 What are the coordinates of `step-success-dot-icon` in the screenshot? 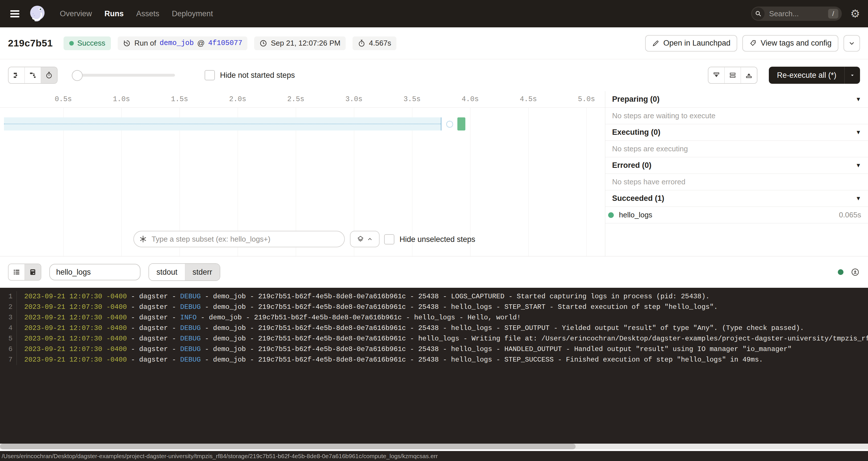 It's located at (611, 215).